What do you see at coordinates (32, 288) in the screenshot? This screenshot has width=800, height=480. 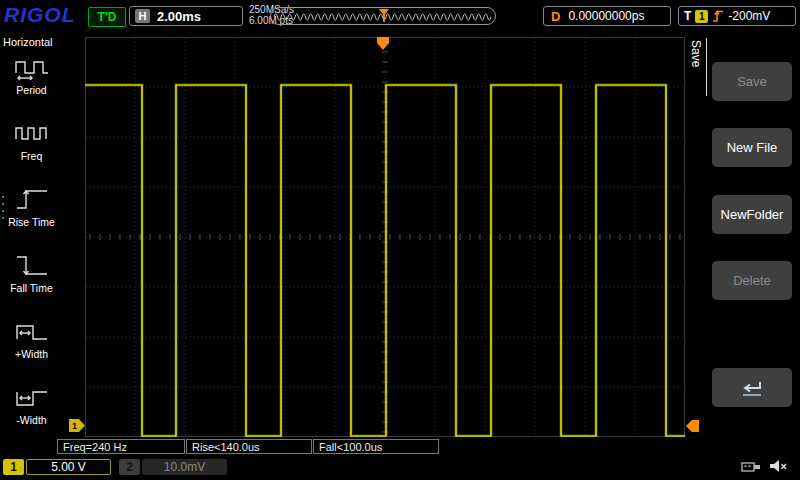 I see `sidebar-item-label: Fall Time` at bounding box center [32, 288].